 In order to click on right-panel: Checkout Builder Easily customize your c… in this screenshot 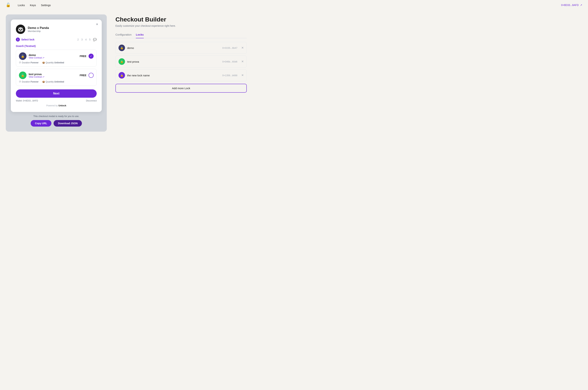, I will do `click(181, 73)`.